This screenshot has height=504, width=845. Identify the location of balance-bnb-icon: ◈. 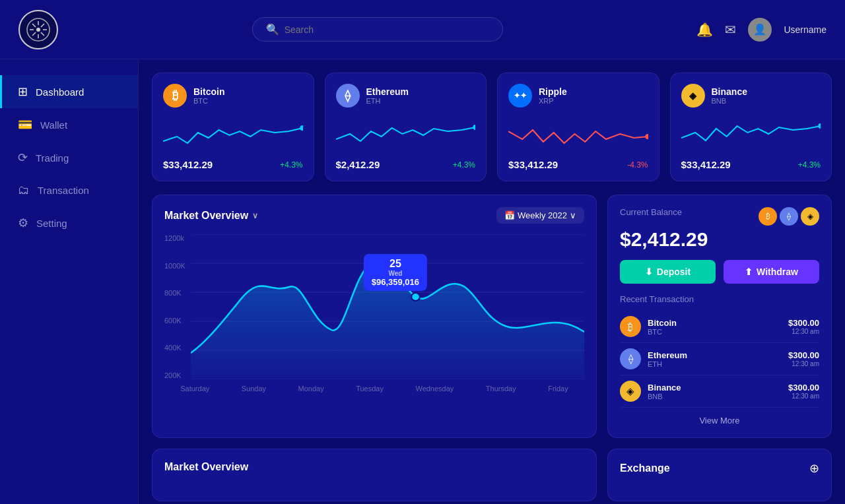
(810, 216).